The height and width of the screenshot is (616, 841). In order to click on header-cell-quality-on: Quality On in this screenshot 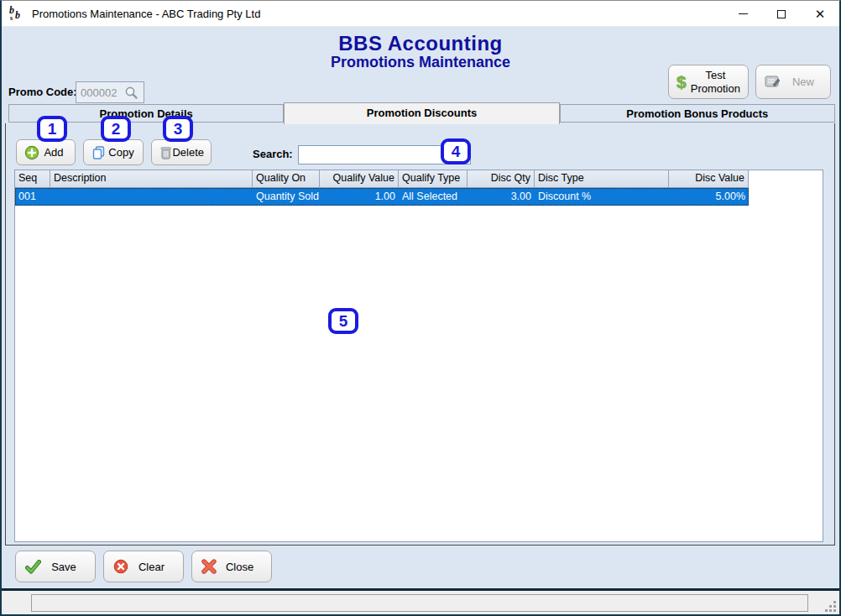, I will do `click(286, 180)`.